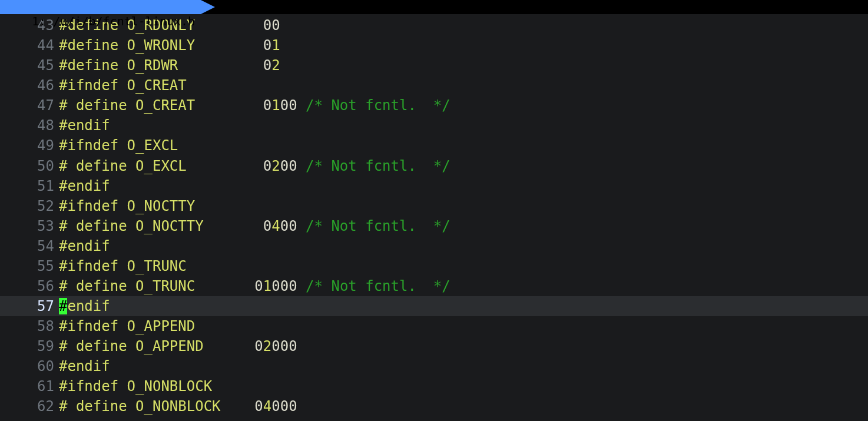 The image size is (868, 421). What do you see at coordinates (434, 246) in the screenshot?
I see `code-line: 54#endif` at bounding box center [434, 246].